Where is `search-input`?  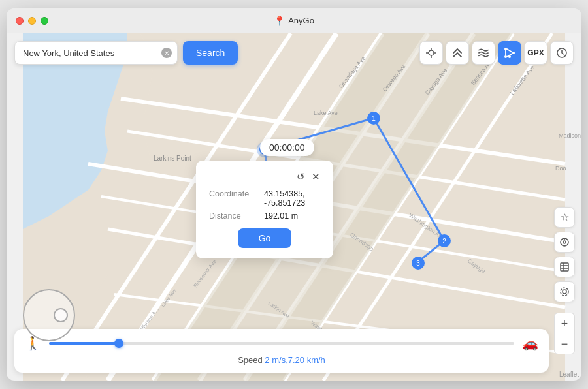
search-input is located at coordinates (92, 54).